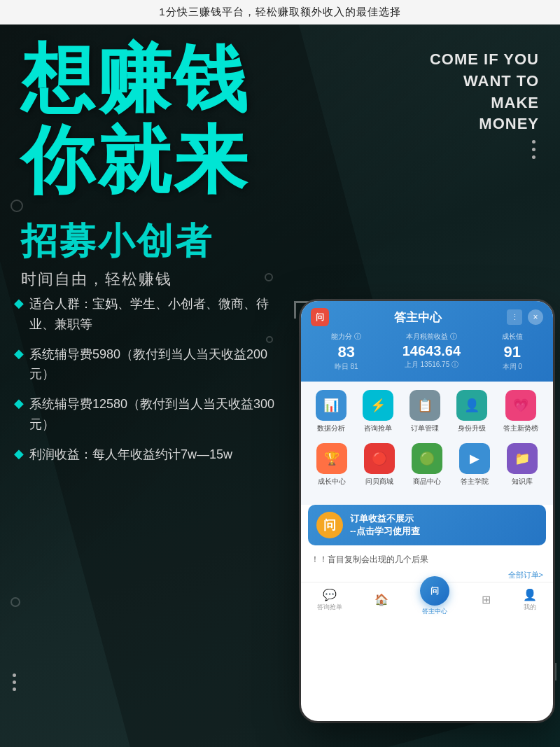 The height and width of the screenshot is (747, 560). What do you see at coordinates (431, 337) in the screenshot?
I see `stat-income-label: 本月税前收益 ⓘ` at bounding box center [431, 337].